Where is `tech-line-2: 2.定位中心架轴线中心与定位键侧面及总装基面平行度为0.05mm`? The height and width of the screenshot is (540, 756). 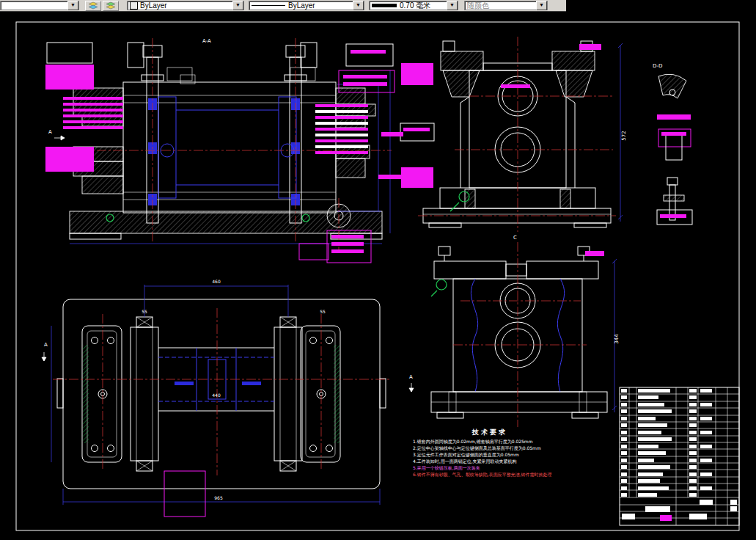 tech-line-2: 2.定位中心架轴线中心与定位键侧面及总装基面平行度为0.05mm is located at coordinates (477, 448).